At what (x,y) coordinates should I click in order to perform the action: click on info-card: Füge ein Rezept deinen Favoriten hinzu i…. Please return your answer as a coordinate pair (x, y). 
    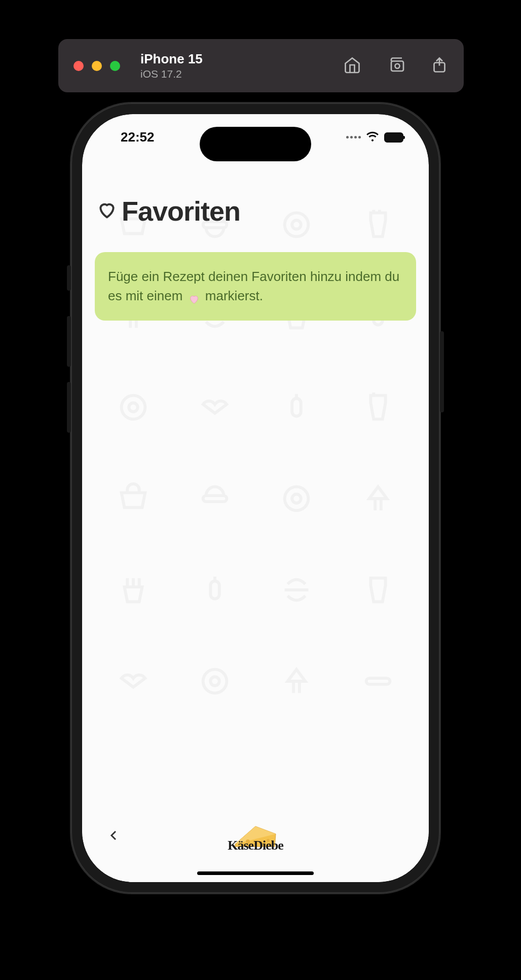
    Looking at the image, I should click on (255, 286).